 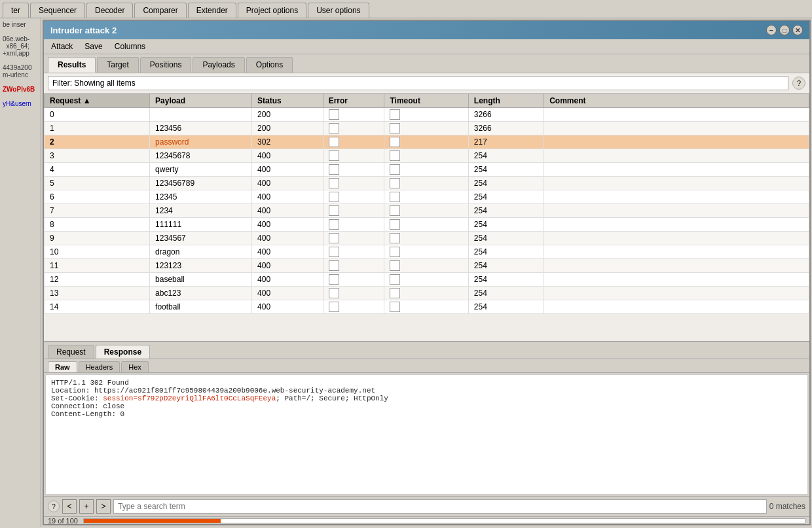 I want to click on menu-attack: Attack, so click(x=62, y=46).